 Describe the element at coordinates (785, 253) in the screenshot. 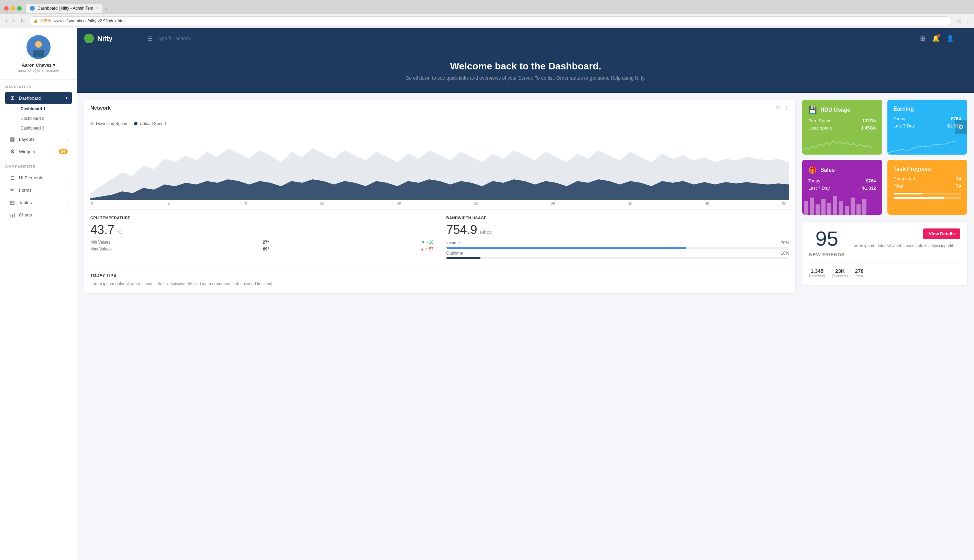

I see `outcome-pct: 10%` at that location.